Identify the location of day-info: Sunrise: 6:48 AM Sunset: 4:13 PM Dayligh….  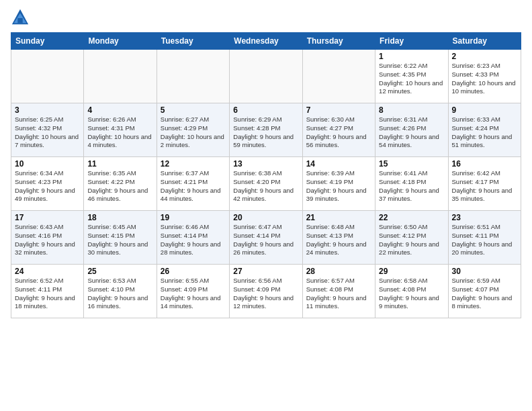
(339, 240).